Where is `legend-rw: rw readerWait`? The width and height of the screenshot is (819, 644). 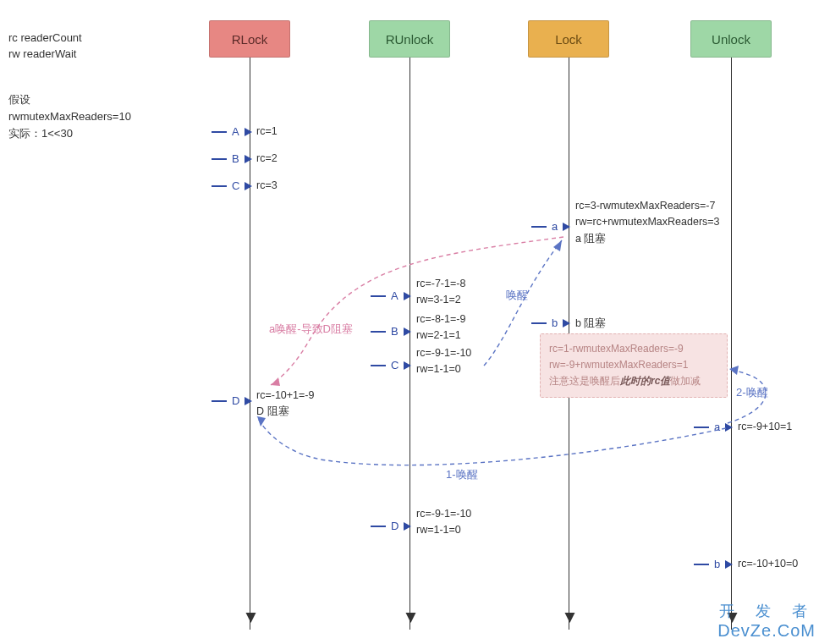 legend-rw: rw readerWait is located at coordinates (46, 54).